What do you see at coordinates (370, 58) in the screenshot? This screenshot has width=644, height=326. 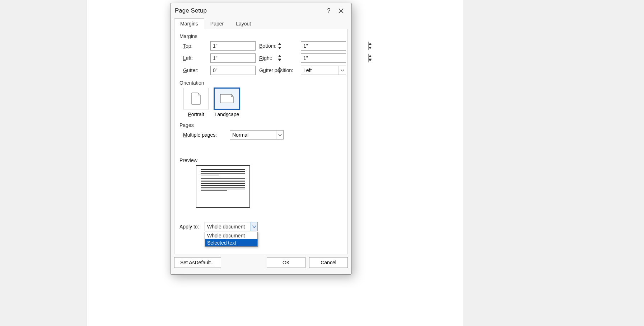 I see `right-spin` at bounding box center [370, 58].